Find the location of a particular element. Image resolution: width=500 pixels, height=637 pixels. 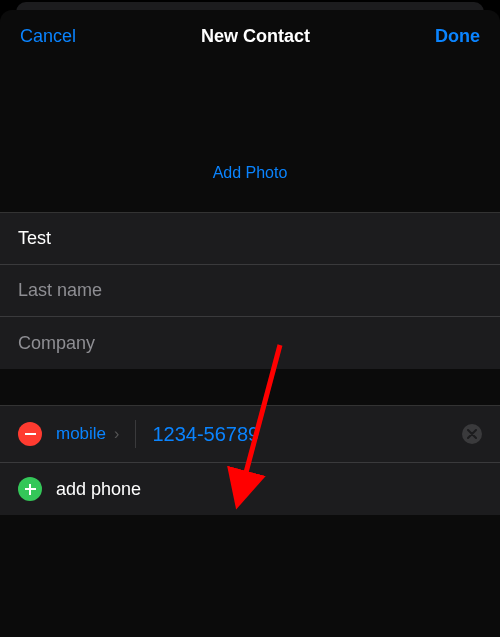

company-placeholder: Company is located at coordinates (56, 344).